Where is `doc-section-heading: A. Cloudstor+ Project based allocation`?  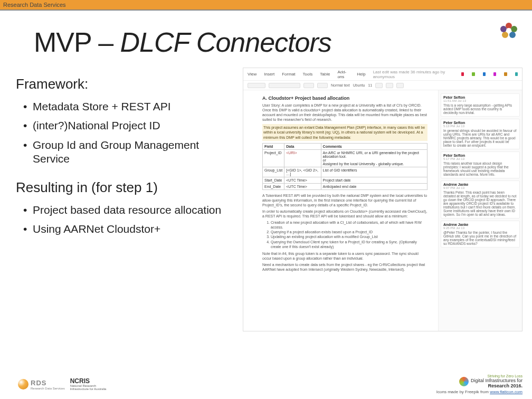
doc-section-heading: A. Cloudstor+ Project based allocation is located at coordinates (345, 98).